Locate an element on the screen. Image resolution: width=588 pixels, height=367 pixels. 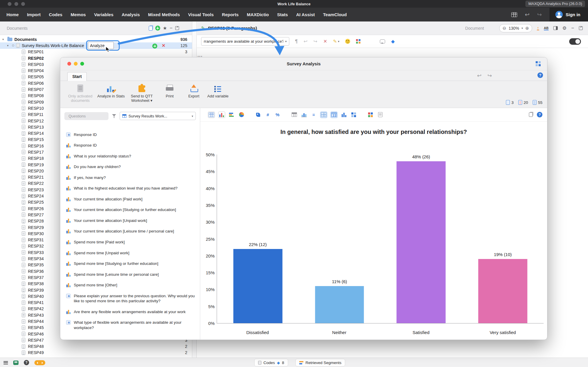
question-item: Your current time allocation [Leisure ti… is located at coordinates (131, 231).